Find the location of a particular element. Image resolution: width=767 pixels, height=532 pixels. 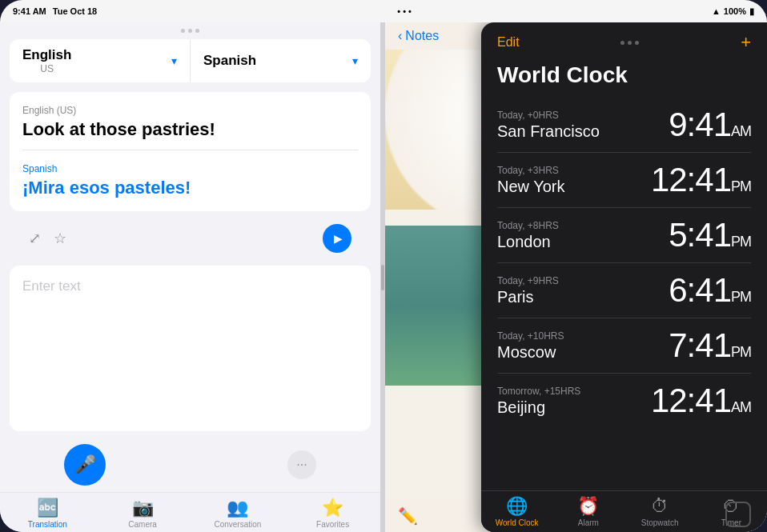

clock-left-beijing: Tomorrow, +15HRS Beijing is located at coordinates (539, 402).